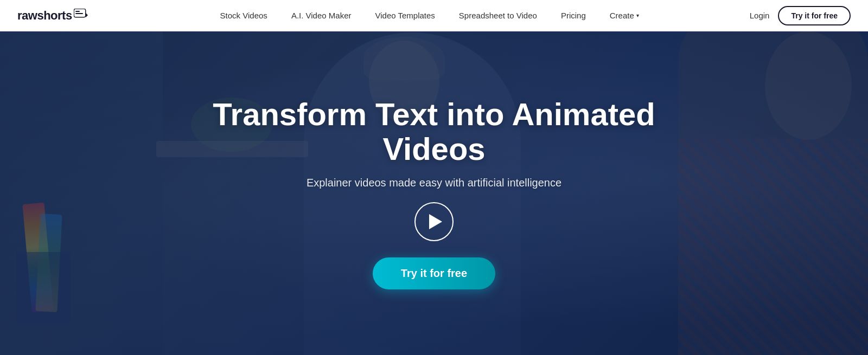 Image resolution: width=868 pixels, height=355 pixels. Describe the element at coordinates (405, 16) in the screenshot. I see `nav-video-templates: Video Templates` at that location.